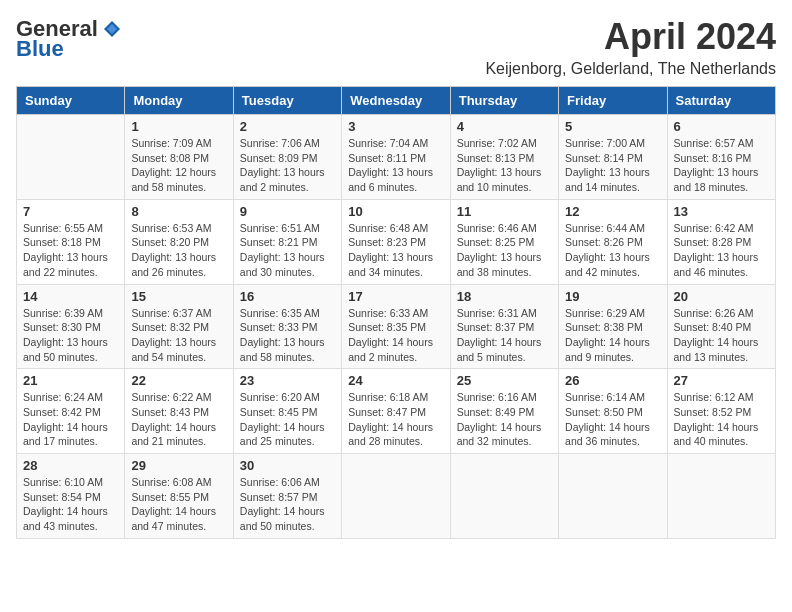 The width and height of the screenshot is (792, 612). I want to click on calendar-cell: 4Sunrise: 7:02 AM Sunset: 8:13 PM Daylig…, so click(504, 158).